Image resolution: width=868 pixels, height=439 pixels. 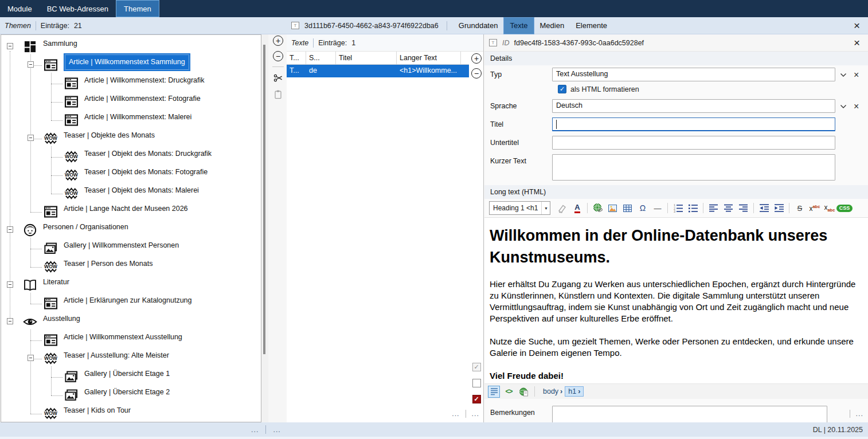 What do you see at coordinates (477, 399) in the screenshot?
I see `checkbox-flag-red: ✓` at bounding box center [477, 399].